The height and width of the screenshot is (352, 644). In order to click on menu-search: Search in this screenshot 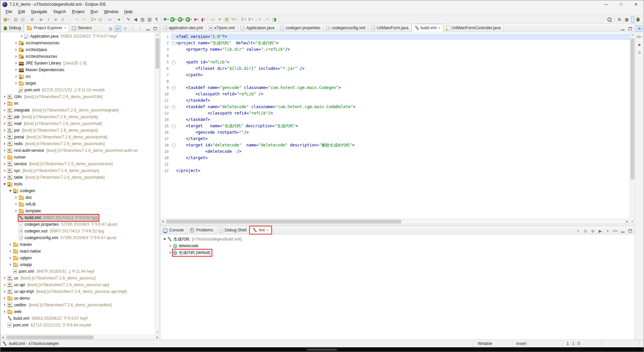, I will do `click(59, 12)`.